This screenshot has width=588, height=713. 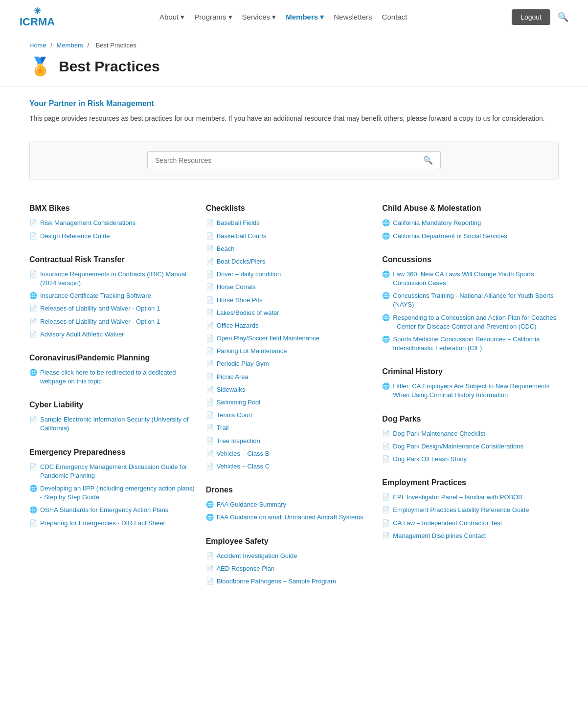 What do you see at coordinates (96, 296) in the screenshot?
I see `resource-link: Insurance Certificate Tracking Software` at bounding box center [96, 296].